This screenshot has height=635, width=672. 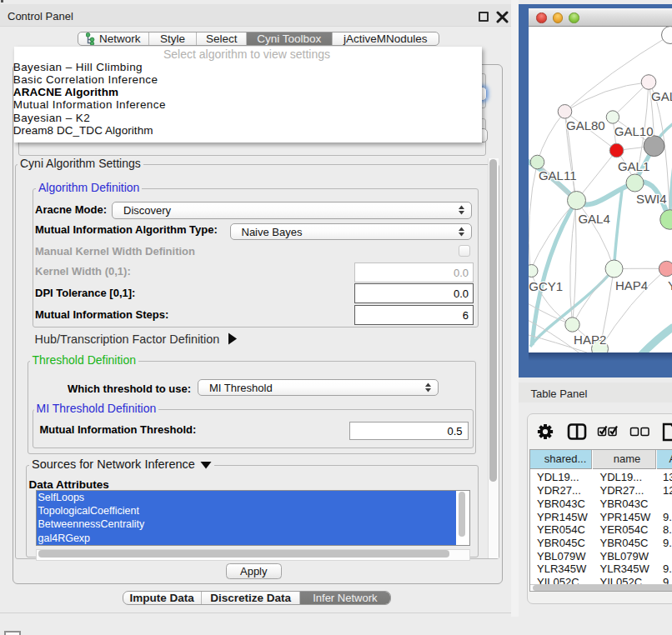 I want to click on svg-text: GAL, so click(x=662, y=97).